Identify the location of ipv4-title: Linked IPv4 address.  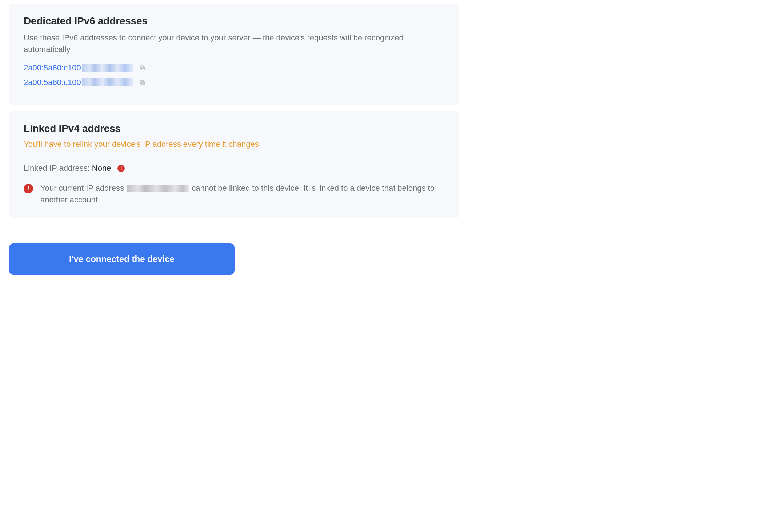
(234, 129).